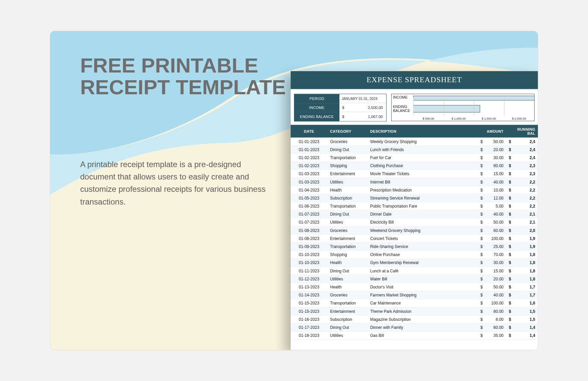 The image size is (588, 381). Describe the element at coordinates (414, 319) in the screenshot. I see `table-row: 01-16-2023SubscriptionMagazine Subscript…` at that location.